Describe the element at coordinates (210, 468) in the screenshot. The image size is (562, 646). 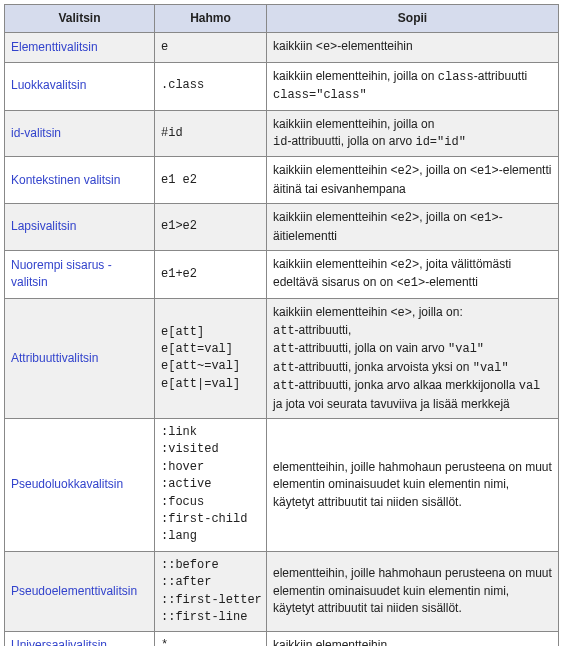
I see `pattern: :hover` at that location.